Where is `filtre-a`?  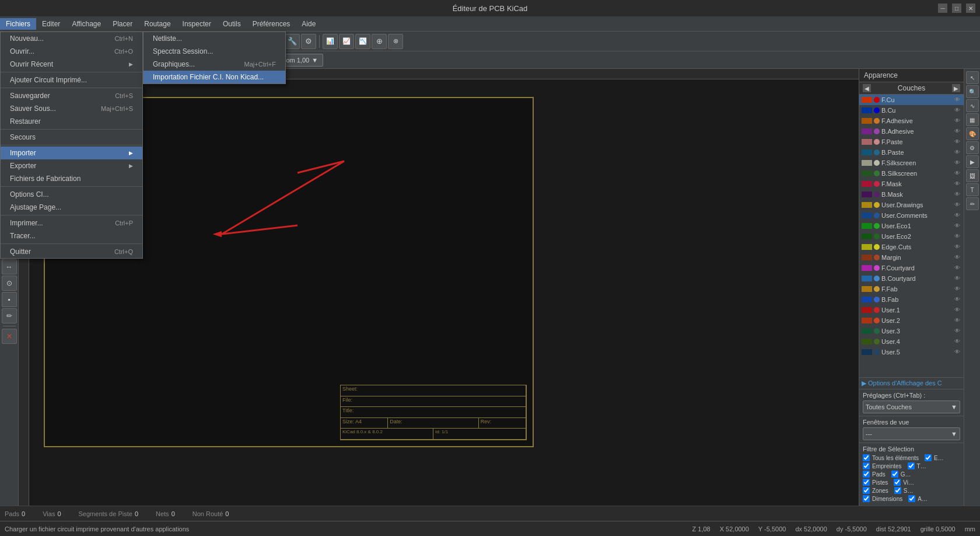 filtre-a is located at coordinates (912, 499).